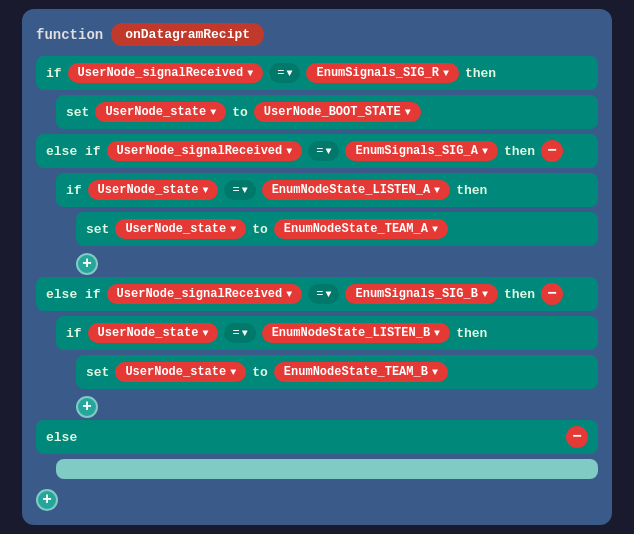 The height and width of the screenshot is (534, 634). What do you see at coordinates (154, 190) in the screenshot?
I see `if-var-2: UserNode_state` at bounding box center [154, 190].